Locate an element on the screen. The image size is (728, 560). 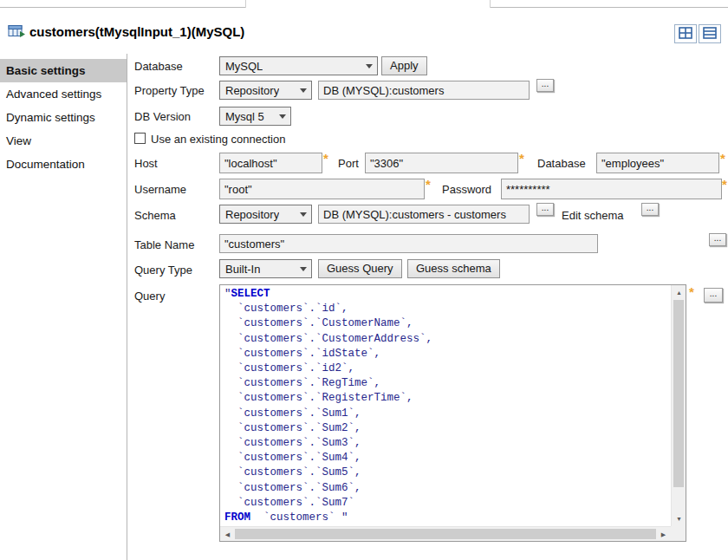
scrollbar-corner is located at coordinates (678, 534).